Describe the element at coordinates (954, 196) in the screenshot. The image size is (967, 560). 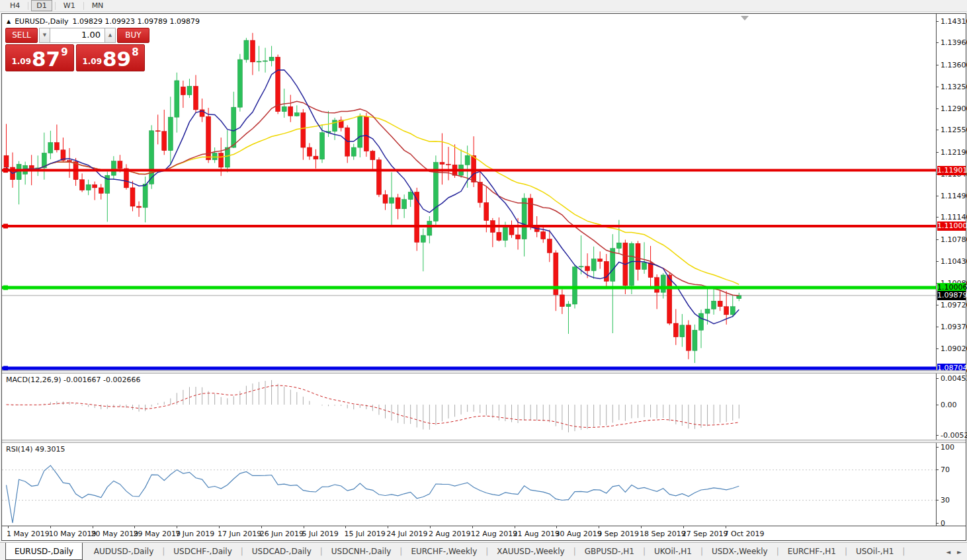
I see `axis-tick-label: 1.11490` at that location.